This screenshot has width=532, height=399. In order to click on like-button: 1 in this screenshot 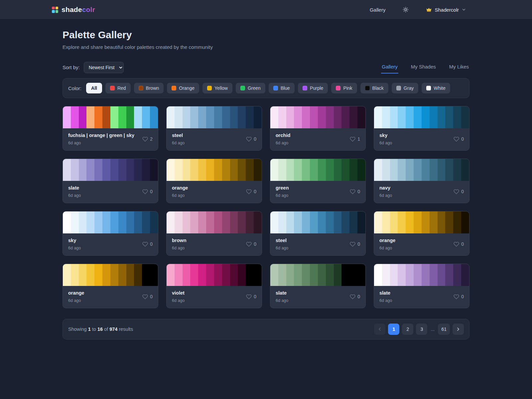, I will do `click(355, 139)`.